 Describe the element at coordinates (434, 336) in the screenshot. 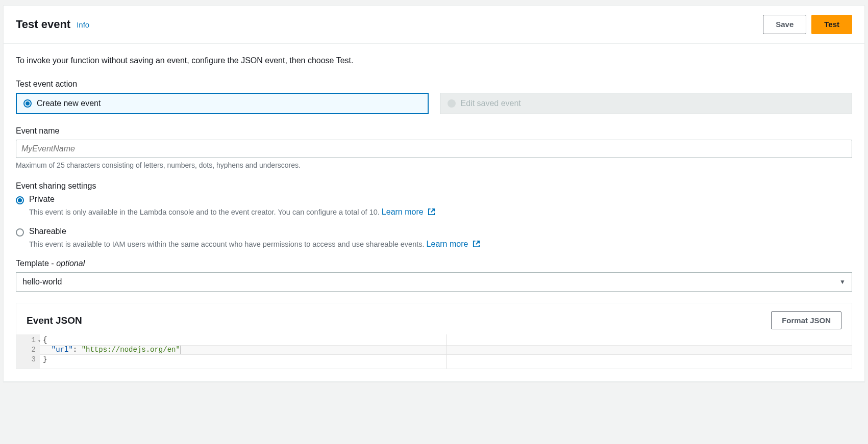

I see `event-json-panel: Event JSON Format JSON 1▾ 2 3 { "url": "…` at that location.